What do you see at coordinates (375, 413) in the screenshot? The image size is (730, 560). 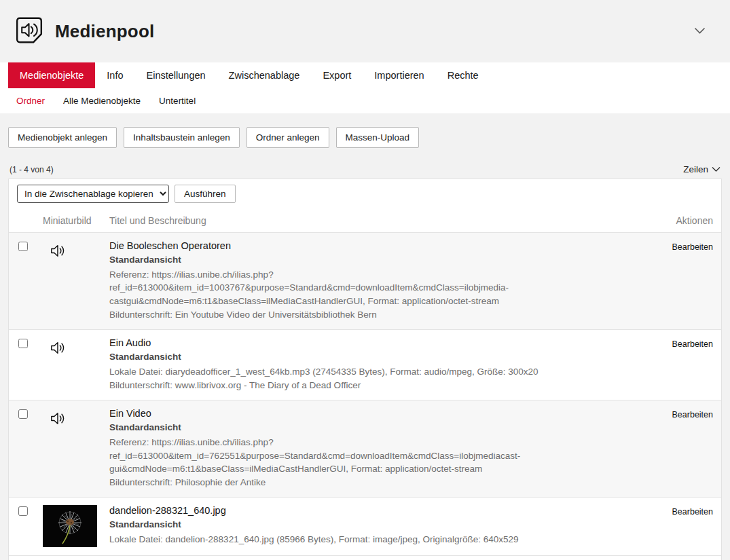 I see `media-object-title: Ein Video` at bounding box center [375, 413].